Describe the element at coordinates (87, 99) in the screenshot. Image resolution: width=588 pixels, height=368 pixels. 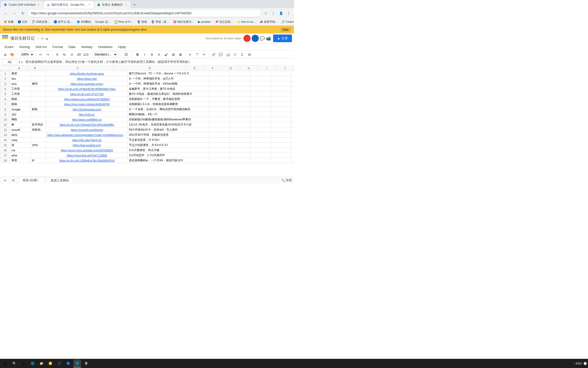
I see `cell-link: https://www.zuuu.net/links/471B8047` at that location.